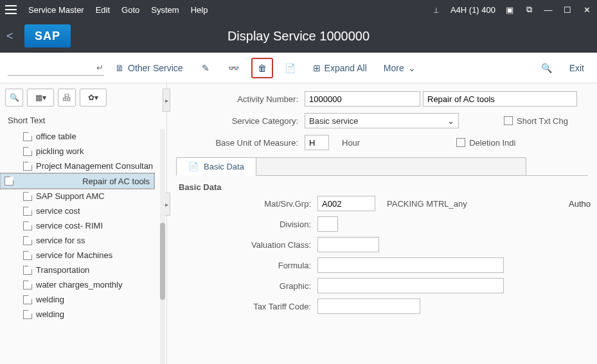 The width and height of the screenshot is (597, 364). Describe the element at coordinates (461, 143) in the screenshot. I see `deletion-checkbox` at that location.